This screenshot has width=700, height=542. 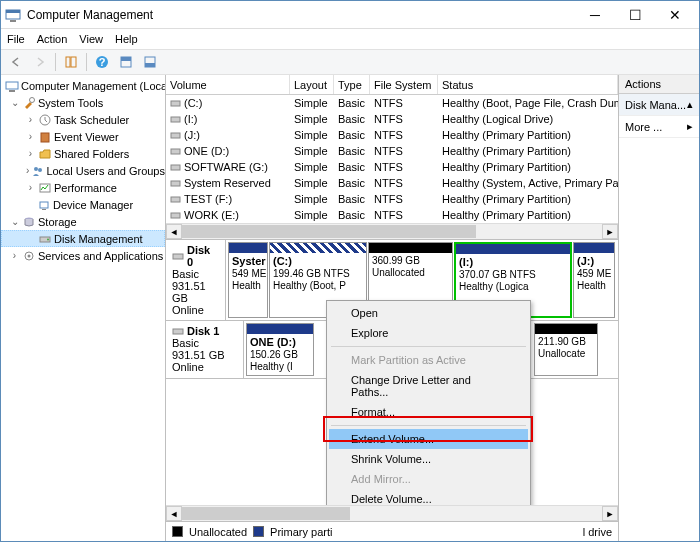 I want to click on volume-layout: Simple, so click(x=312, y=183).